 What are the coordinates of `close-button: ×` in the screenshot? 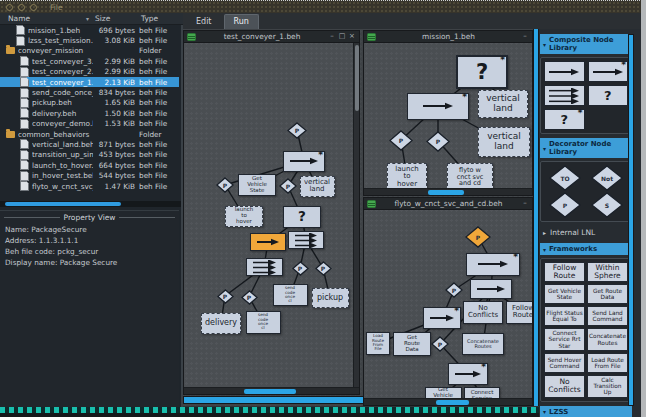 It's located at (352, 36).